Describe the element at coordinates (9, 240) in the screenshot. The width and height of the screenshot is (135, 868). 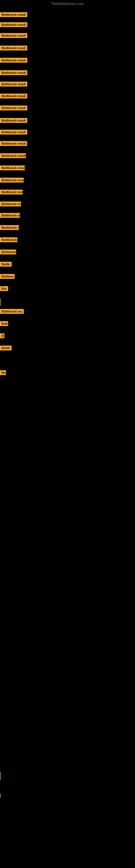
I see `bottleneck-badge: Bottleneck re` at that location.